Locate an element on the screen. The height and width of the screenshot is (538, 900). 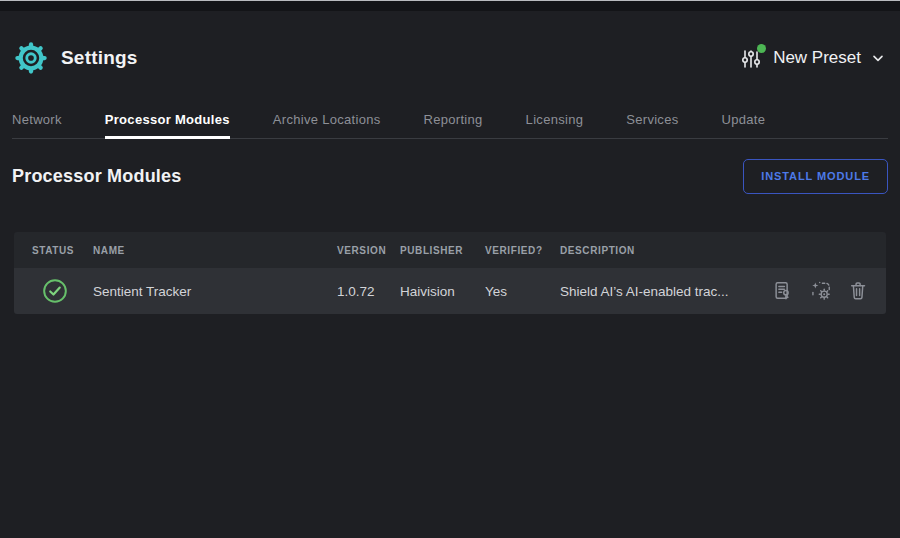
col-publisher: PUBLISHER is located at coordinates (442, 250).